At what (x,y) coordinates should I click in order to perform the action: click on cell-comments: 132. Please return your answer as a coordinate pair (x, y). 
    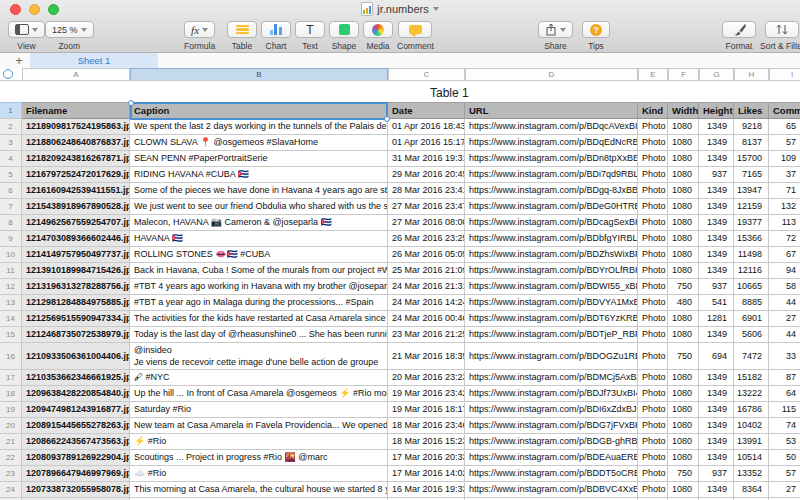
    Looking at the image, I should click on (784, 207).